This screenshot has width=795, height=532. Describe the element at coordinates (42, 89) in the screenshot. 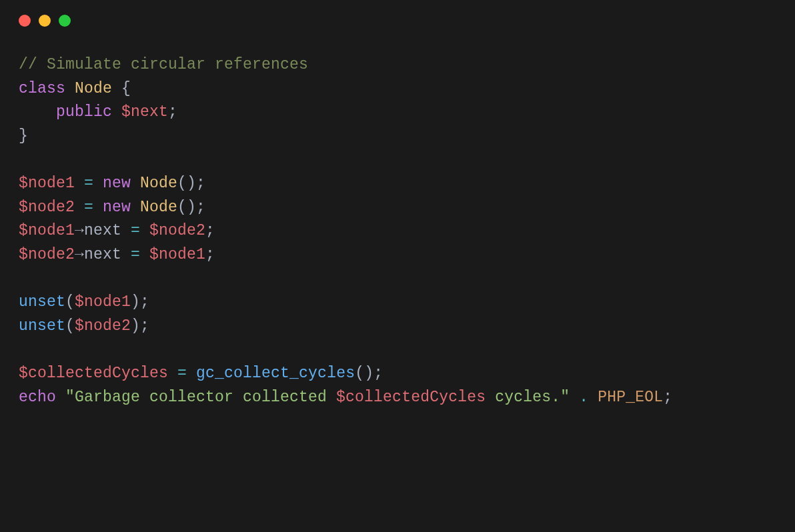

I see `code-token-keyword: class` at that location.